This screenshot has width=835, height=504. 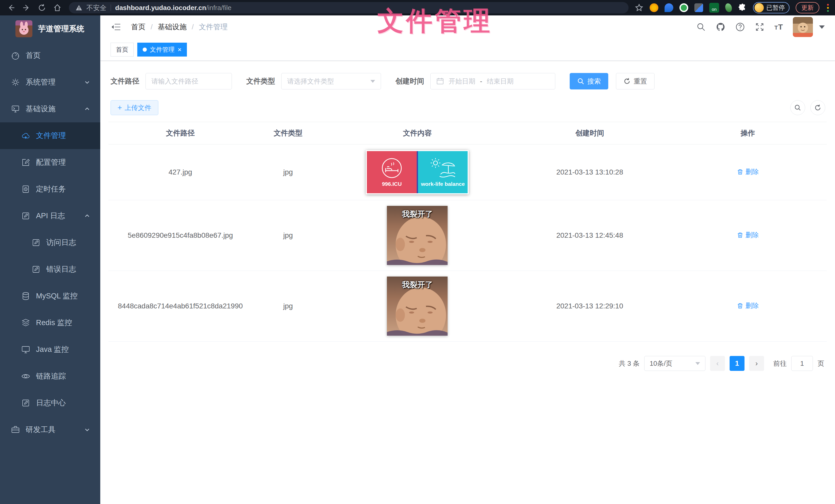 What do you see at coordinates (418, 172) in the screenshot?
I see `file-preview-996icu: 996.ICU work-life balance` at bounding box center [418, 172].